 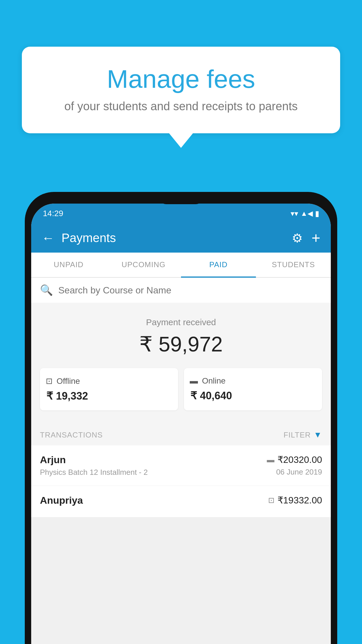 What do you see at coordinates (109, 389) in the screenshot?
I see `offline-card: ⊡ Offline ₹ 19,332` at bounding box center [109, 389].